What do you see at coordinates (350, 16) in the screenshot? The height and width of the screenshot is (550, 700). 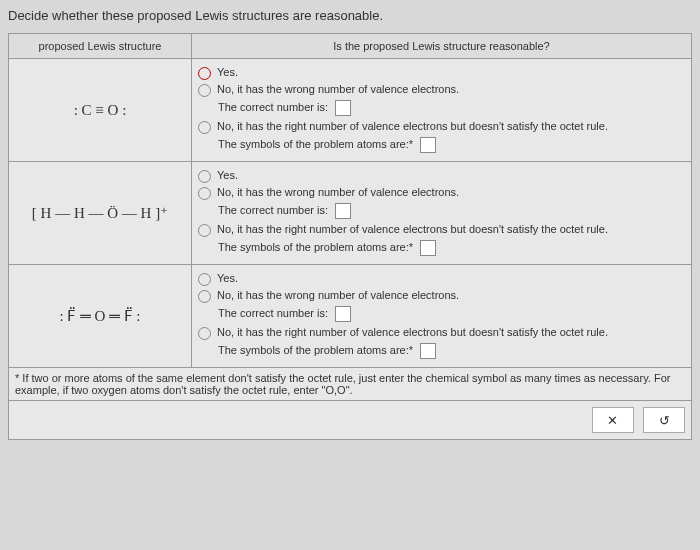 I see `instruction: Decide whether these proposed Lewis stru…` at bounding box center [350, 16].